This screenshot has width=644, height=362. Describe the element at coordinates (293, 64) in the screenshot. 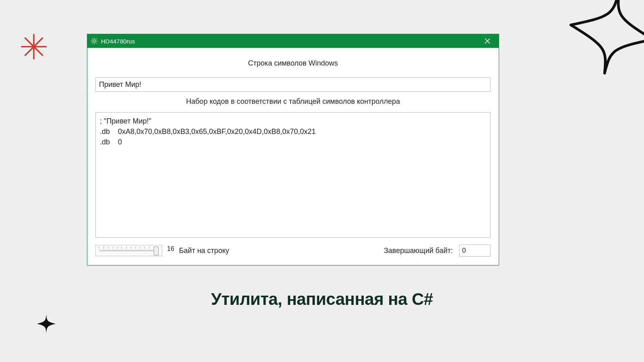

I see `input-caption: Строка символов Windows` at that location.